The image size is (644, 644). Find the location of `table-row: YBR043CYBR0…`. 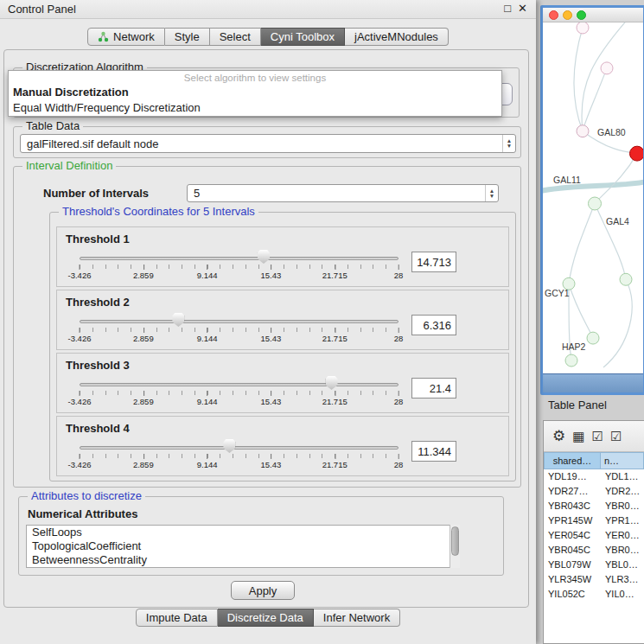

table-row: YBR043CYBR0… is located at coordinates (594, 507).